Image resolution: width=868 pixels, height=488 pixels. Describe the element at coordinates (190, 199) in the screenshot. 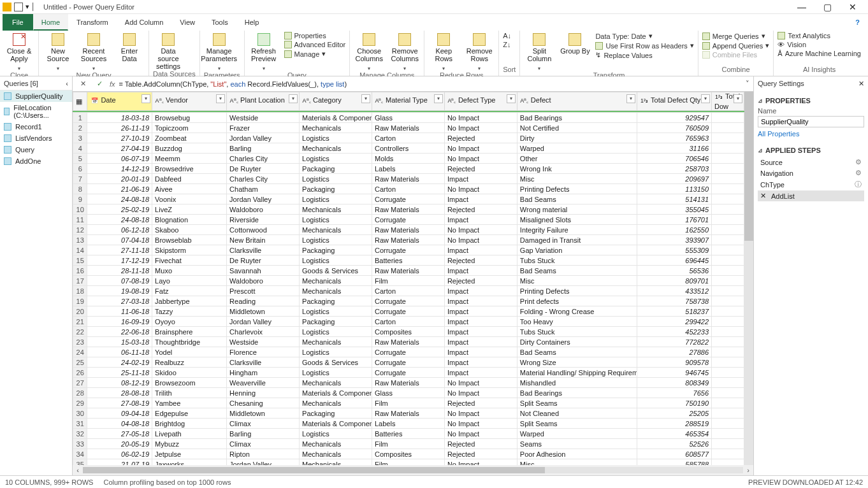

I see `table-cell: Voonix` at that location.